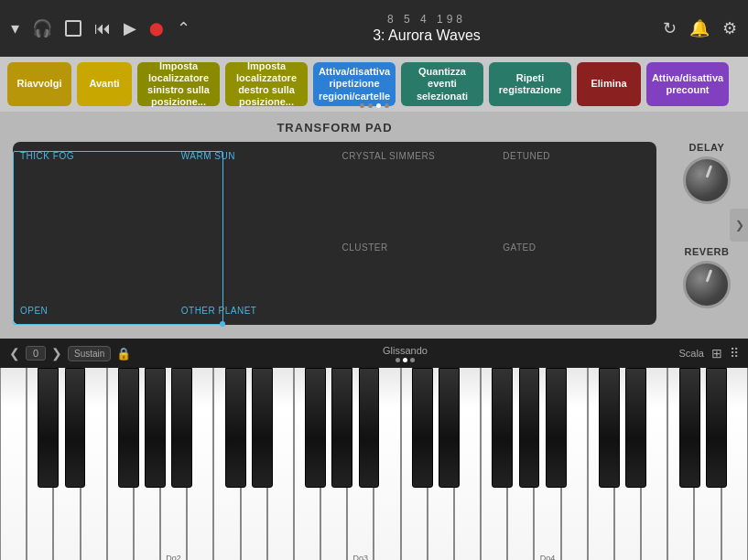 The height and width of the screenshot is (560, 748). Describe the element at coordinates (157, 28) in the screenshot. I see `record-btn: ⬤` at that location.